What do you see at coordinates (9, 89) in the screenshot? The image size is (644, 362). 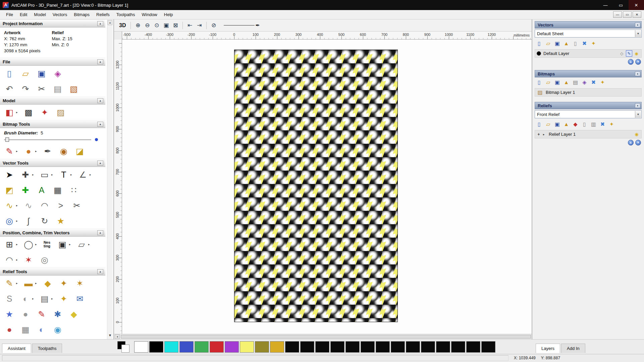 I see `undo-icon: ↶` at bounding box center [9, 89].